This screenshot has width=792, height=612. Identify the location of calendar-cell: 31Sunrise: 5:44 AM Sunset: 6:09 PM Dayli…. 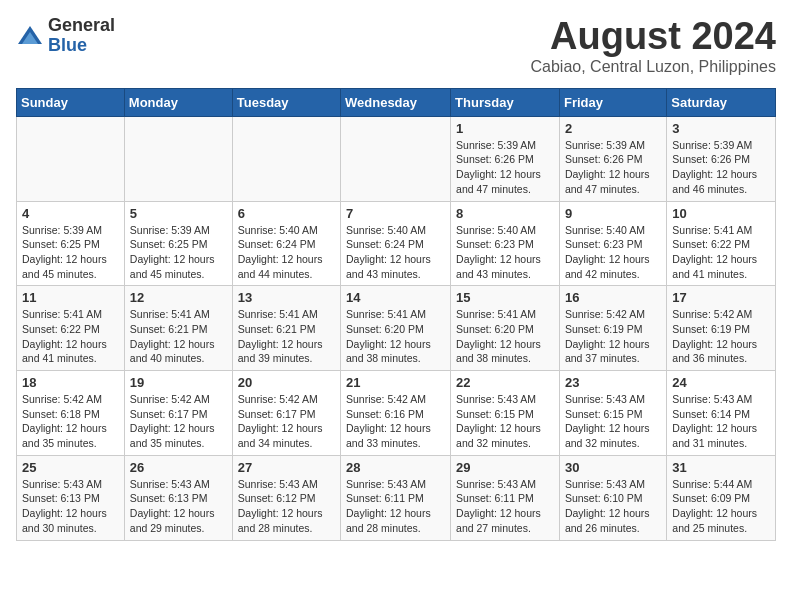
(722, 498).